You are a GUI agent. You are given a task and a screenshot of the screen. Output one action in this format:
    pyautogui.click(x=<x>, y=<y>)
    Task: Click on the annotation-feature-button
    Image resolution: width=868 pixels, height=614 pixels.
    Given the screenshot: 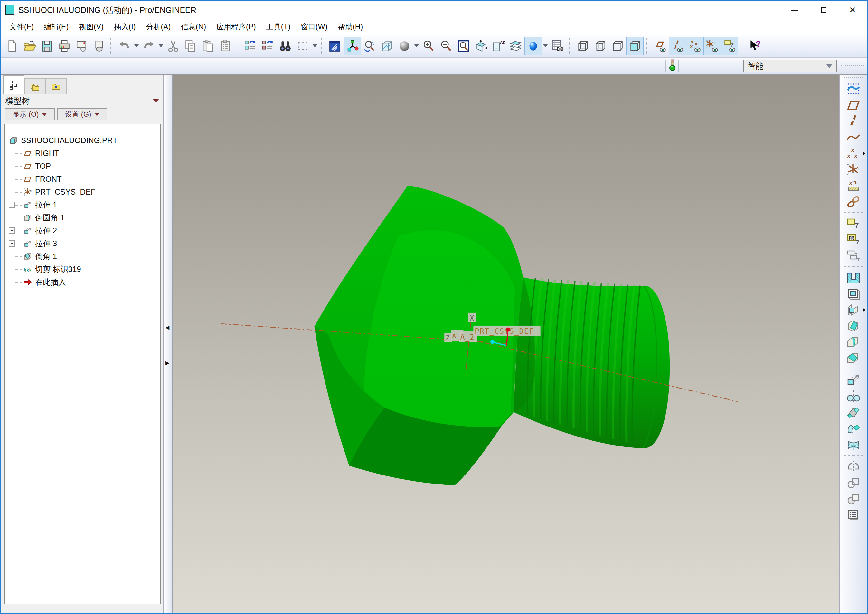 What is the action you would take?
    pyautogui.click(x=854, y=240)
    